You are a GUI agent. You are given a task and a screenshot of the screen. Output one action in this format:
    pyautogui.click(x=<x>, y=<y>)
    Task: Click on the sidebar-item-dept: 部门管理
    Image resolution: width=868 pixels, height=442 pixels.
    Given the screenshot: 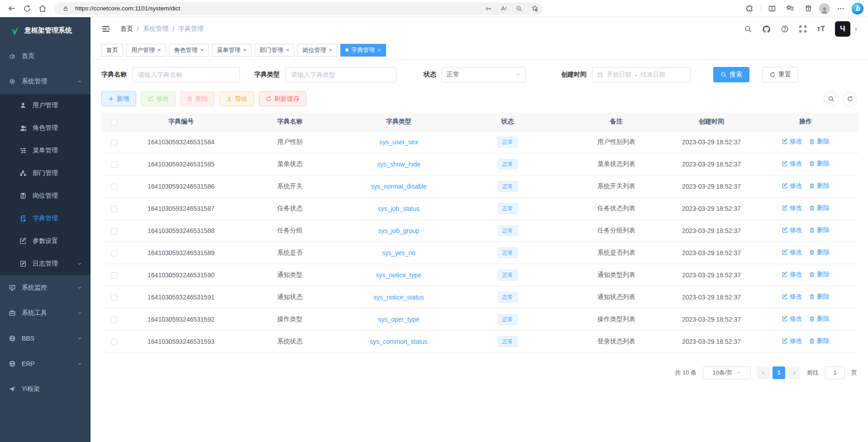 What is the action you would take?
    pyautogui.click(x=45, y=173)
    